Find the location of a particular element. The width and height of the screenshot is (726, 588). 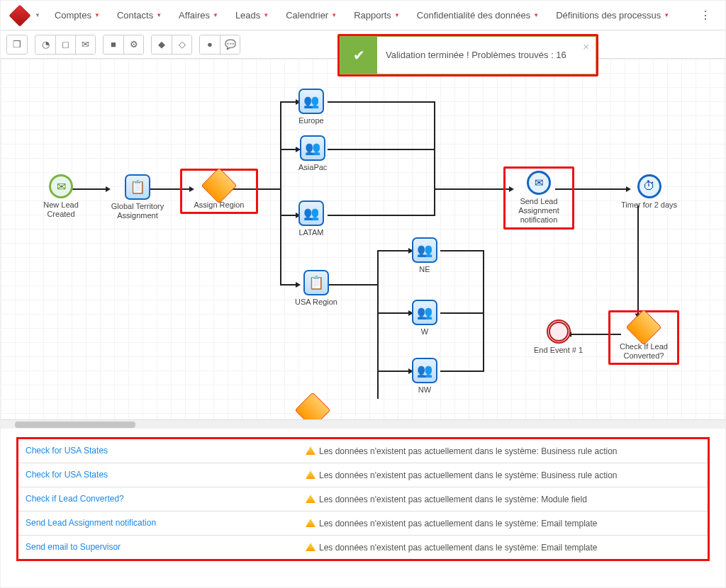

tool-diamond-icon: ◆ is located at coordinates (162, 45).